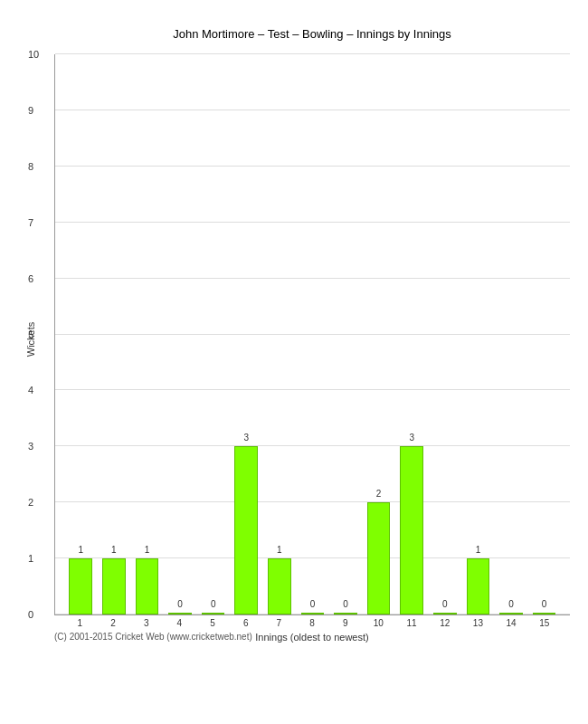 This screenshot has width=588, height=724. Describe the element at coordinates (313, 622) in the screenshot. I see `x-tick-label: 8` at that location.